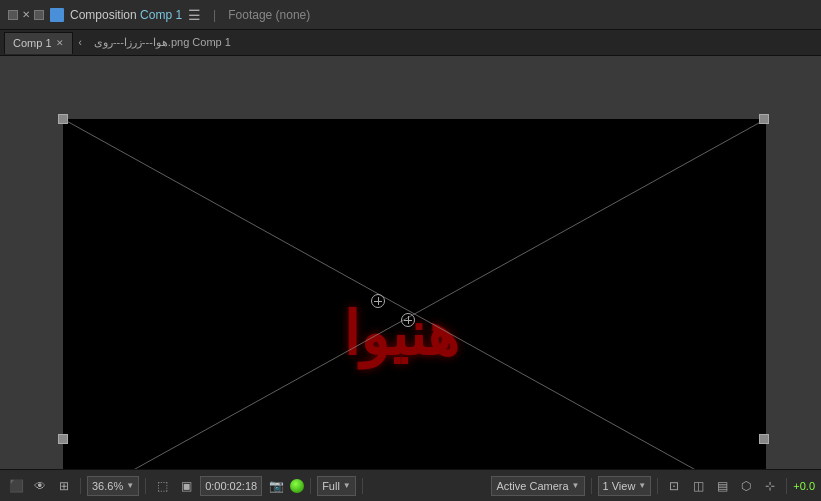 The image size is (821, 501). What do you see at coordinates (276, 486) in the screenshot?
I see `camera-icon-btn: 📷` at bounding box center [276, 486].